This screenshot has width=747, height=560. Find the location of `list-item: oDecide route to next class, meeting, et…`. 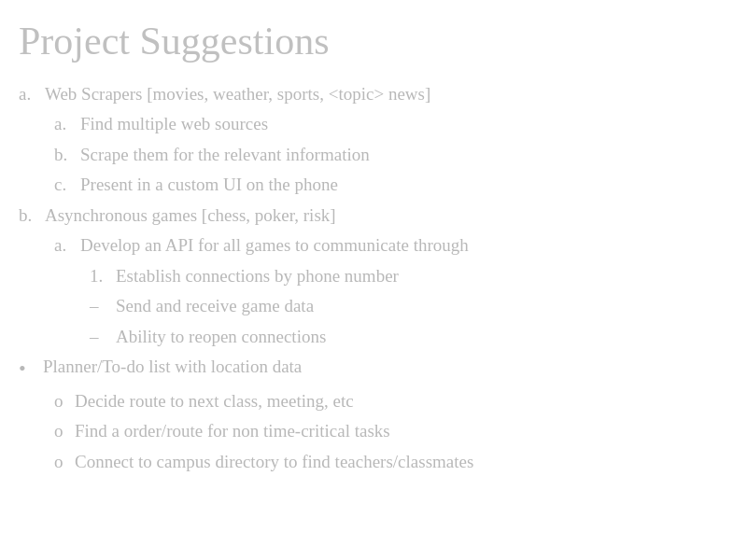

list-item: oDecide route to next class, meeting, et… is located at coordinates (391, 401).